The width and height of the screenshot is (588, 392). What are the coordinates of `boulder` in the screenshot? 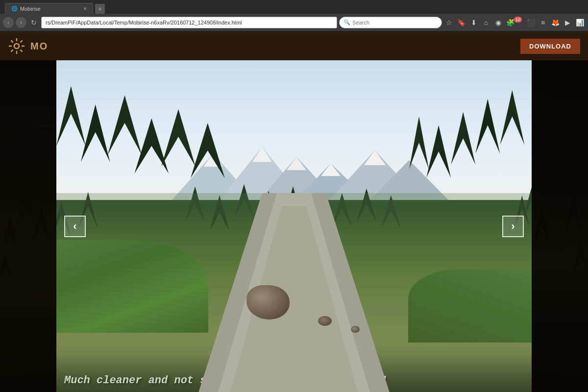 It's located at (268, 302).